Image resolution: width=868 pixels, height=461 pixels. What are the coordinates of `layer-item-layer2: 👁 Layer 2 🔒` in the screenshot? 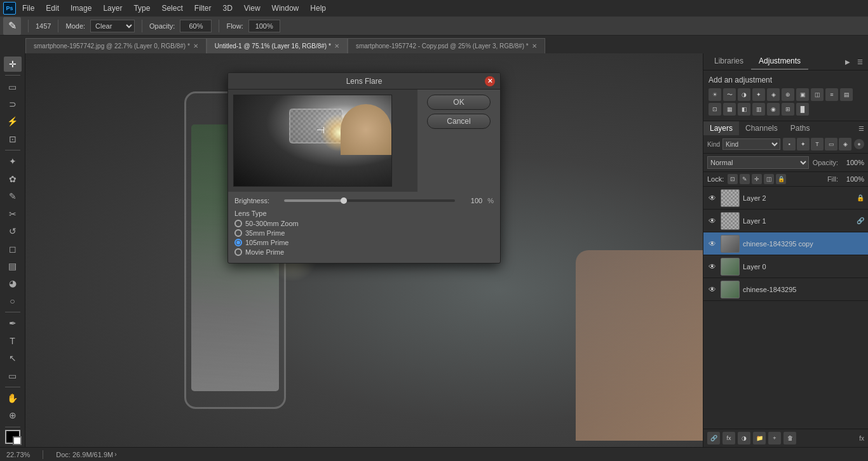 It's located at (785, 198).